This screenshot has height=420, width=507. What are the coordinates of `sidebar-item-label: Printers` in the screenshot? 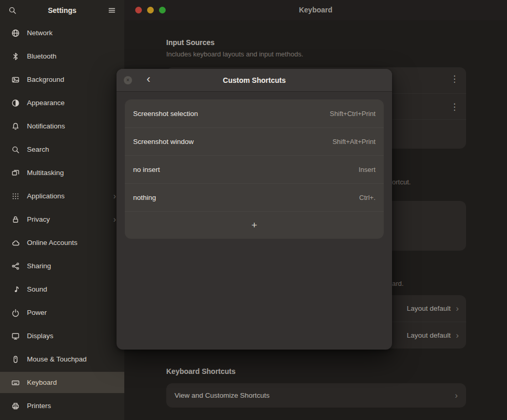 It's located at (39, 406).